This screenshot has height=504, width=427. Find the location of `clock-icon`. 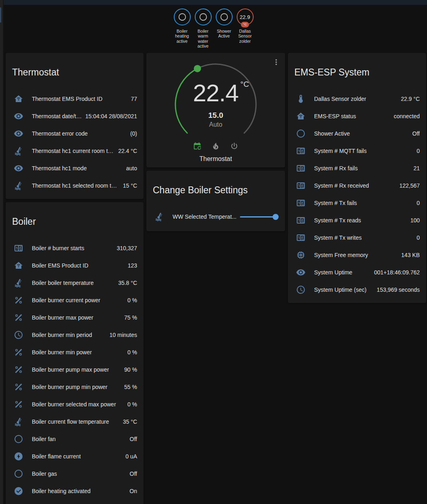

clock-icon is located at coordinates (301, 290).